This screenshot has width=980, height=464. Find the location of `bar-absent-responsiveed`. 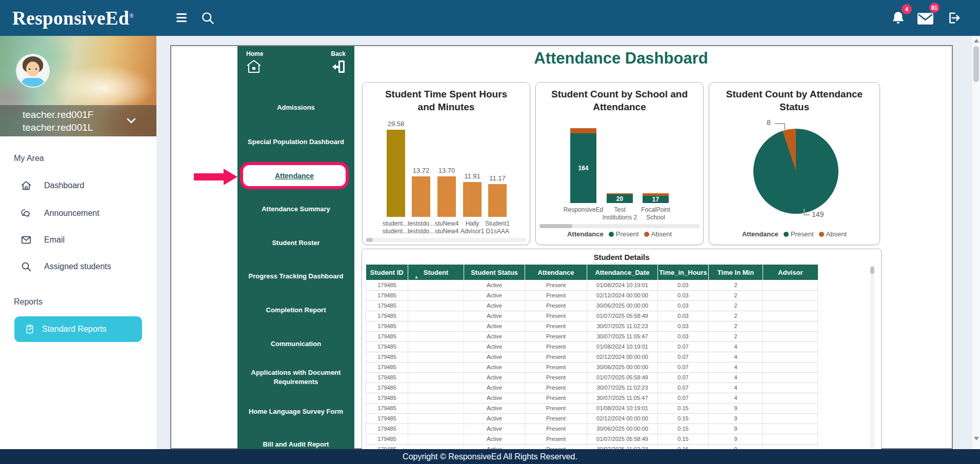

bar-absent-responsiveed is located at coordinates (584, 131).